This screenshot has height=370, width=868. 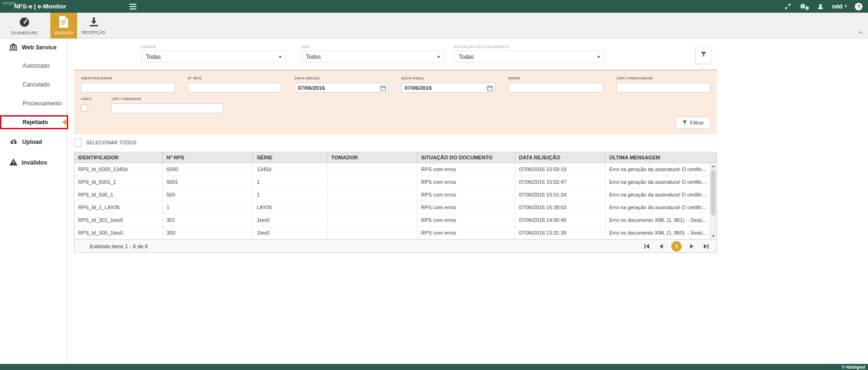 What do you see at coordinates (290, 157) in the screenshot?
I see `header-serie: SÉRIE` at bounding box center [290, 157].